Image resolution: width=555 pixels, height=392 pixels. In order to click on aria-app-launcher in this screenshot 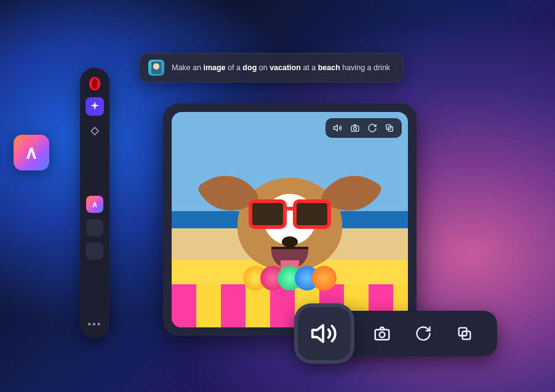, I will do `click(31, 153)`.